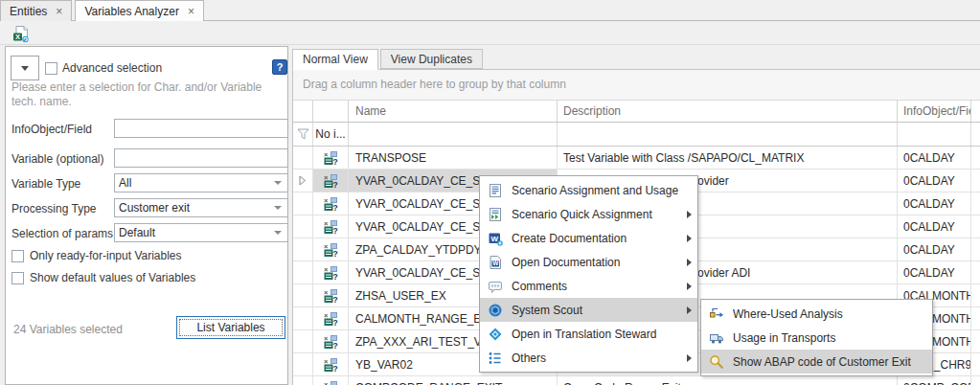  Describe the element at coordinates (494, 239) in the screenshot. I see `svg-text: W` at that location.